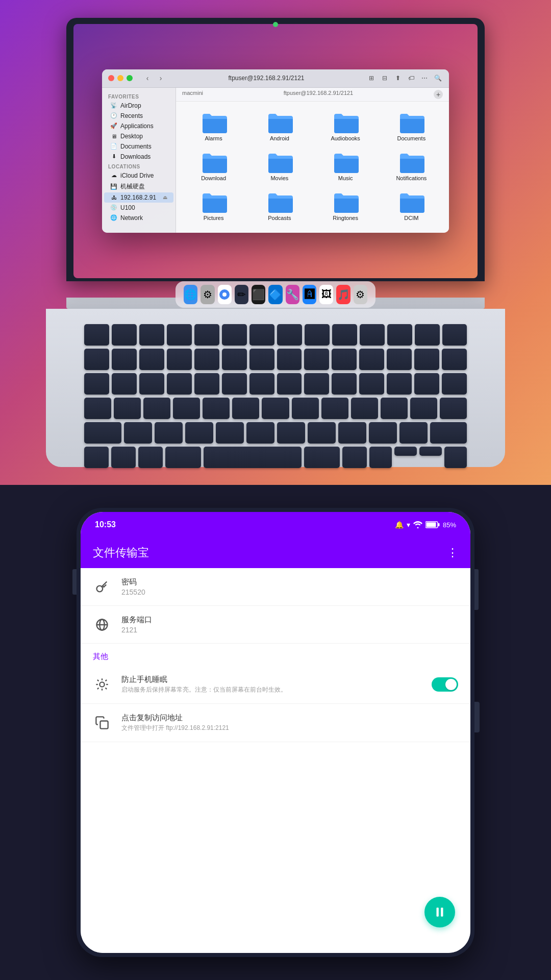 The image size is (551, 980). I want to click on key-option-right, so click(355, 457).